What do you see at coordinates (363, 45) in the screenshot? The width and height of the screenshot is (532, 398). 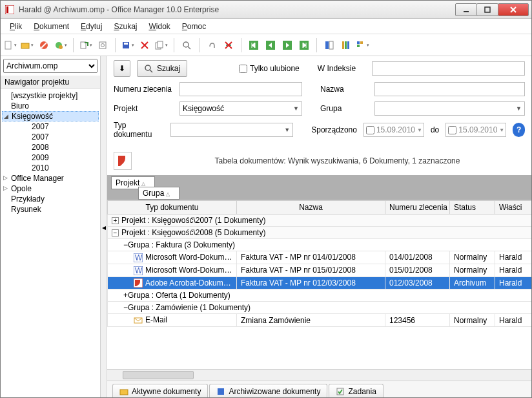 I see `layout-options-icon` at bounding box center [363, 45].